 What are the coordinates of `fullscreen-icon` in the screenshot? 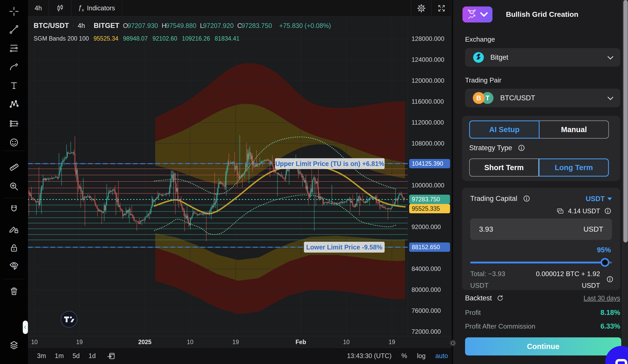 It's located at (442, 8).